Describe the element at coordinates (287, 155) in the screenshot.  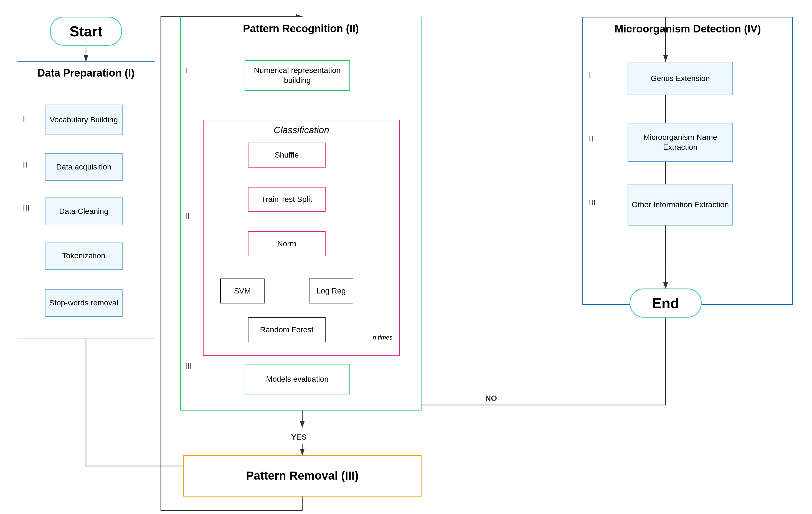
I see `shuffle-label: Shuffle` at that location.